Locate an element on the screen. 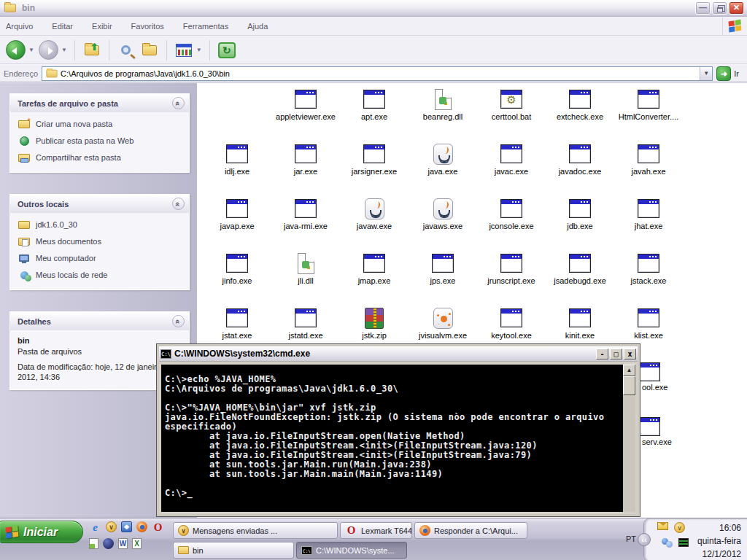 This screenshot has width=747, height=560. oo-quicklaunch-icon is located at coordinates (108, 544).